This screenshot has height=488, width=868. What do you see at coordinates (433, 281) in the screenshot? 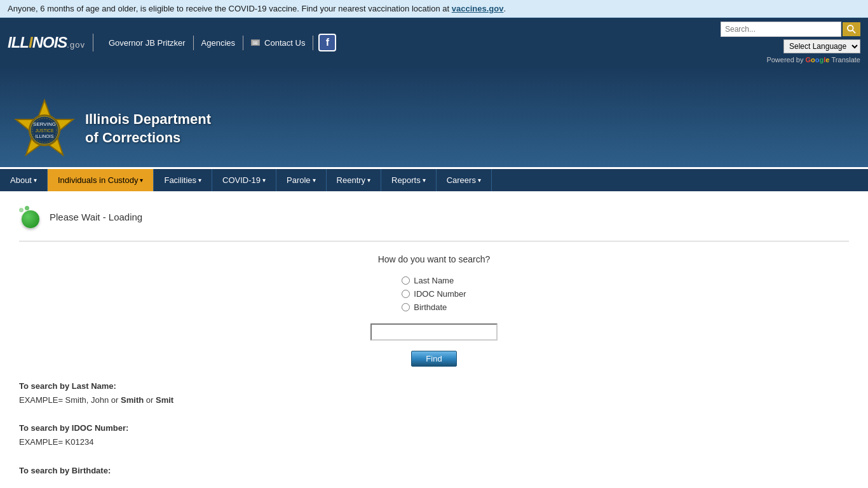
I see `radio-last-name-label: Last Name` at bounding box center [433, 281].